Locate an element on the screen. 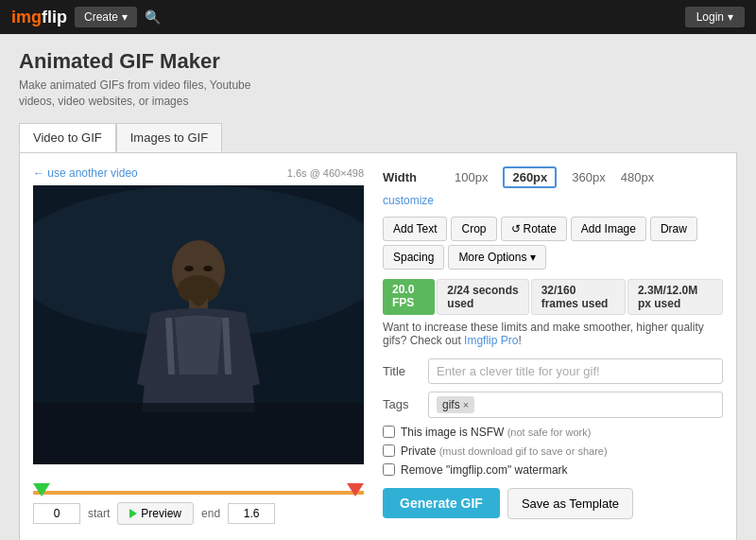  add-image-button: Add Image is located at coordinates (609, 229).